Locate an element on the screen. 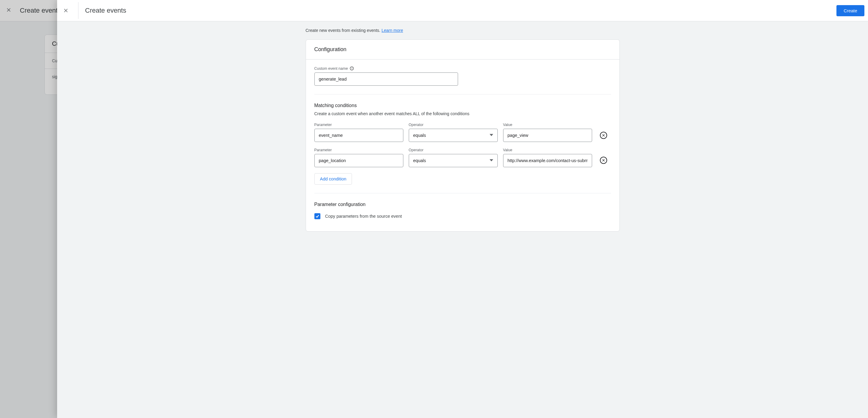 This screenshot has height=418, width=868. matching-conditions-subtitle: Create a custom event when another event… is located at coordinates (463, 114).